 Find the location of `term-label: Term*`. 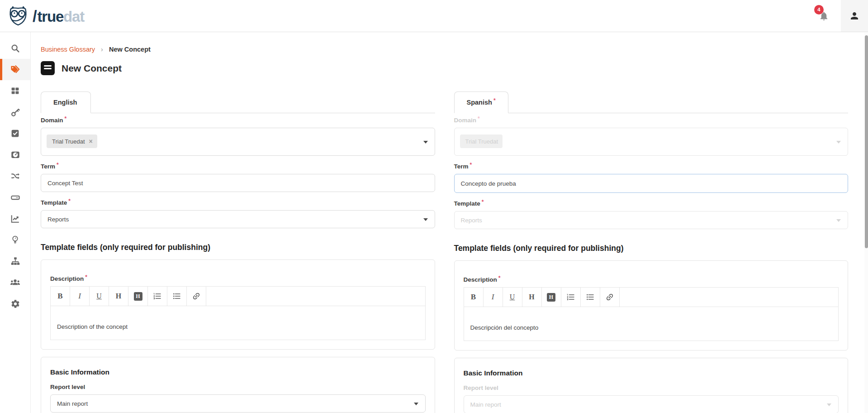

term-label: Term* is located at coordinates (238, 167).